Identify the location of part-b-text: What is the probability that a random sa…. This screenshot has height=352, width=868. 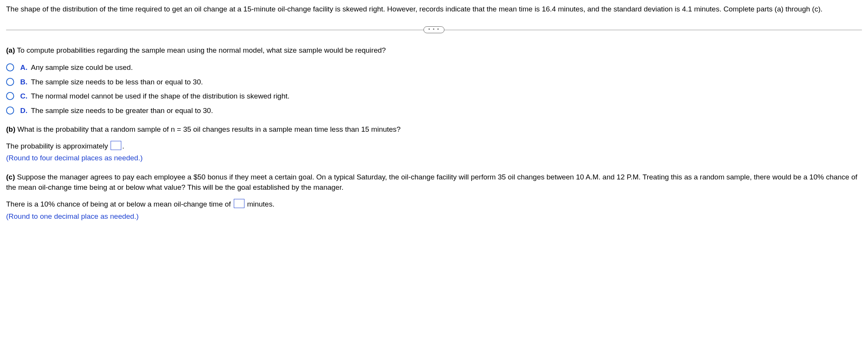
(208, 129).